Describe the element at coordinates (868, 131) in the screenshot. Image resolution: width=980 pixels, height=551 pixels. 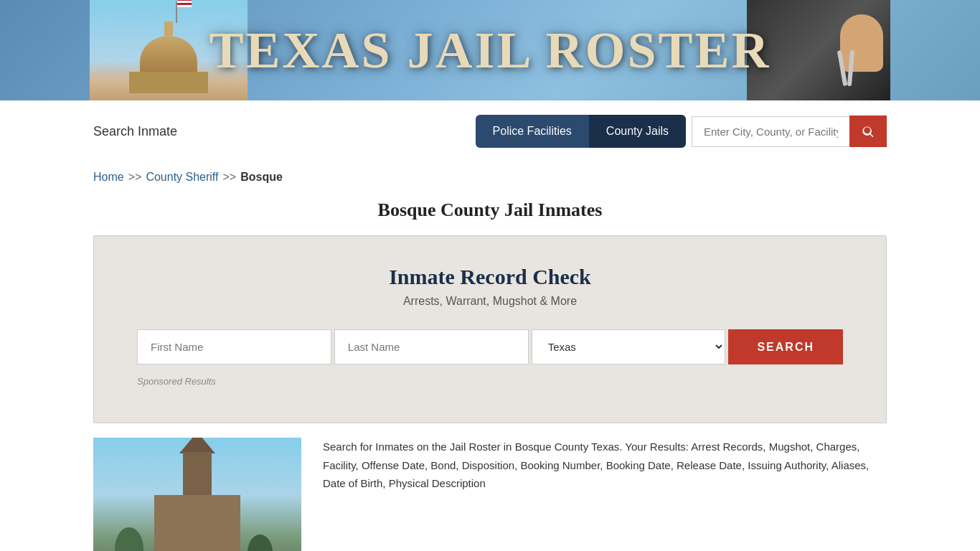
I see `facility-search-button` at that location.